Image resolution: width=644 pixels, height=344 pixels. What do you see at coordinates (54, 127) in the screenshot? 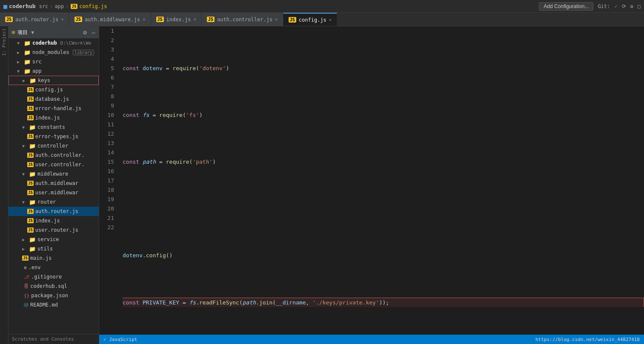
I see `sidebar-item-constants: ▼ 📁 constants` at bounding box center [54, 127].